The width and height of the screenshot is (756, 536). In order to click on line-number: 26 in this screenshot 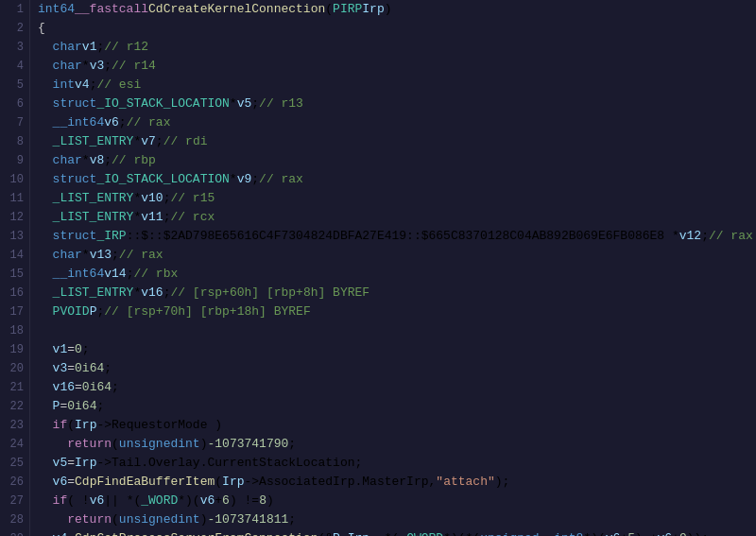, I will do `click(11, 482)`.